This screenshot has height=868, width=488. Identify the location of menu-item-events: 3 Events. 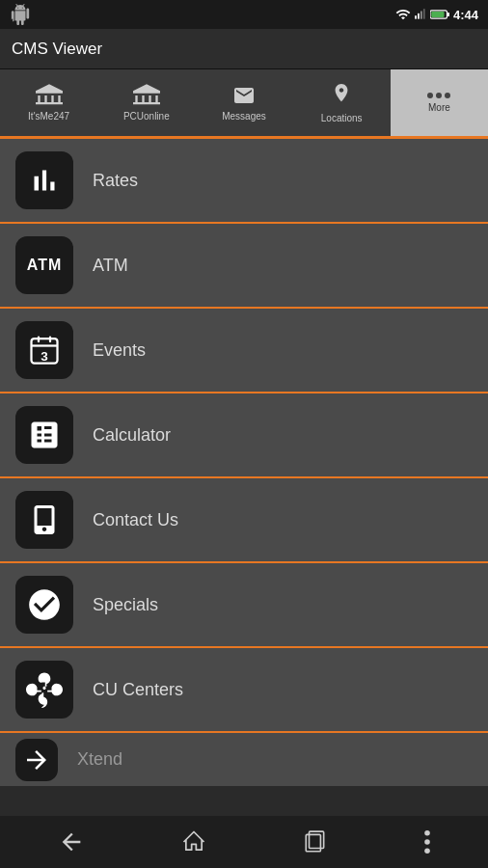
(244, 351).